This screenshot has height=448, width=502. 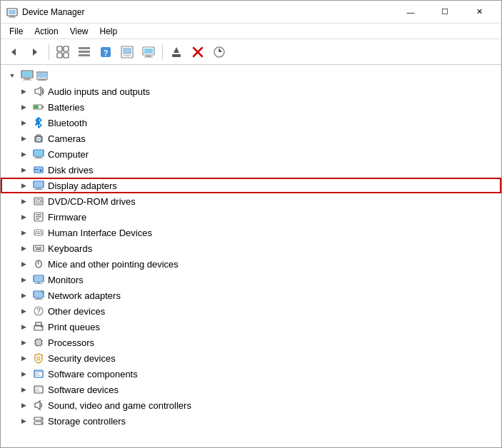 What do you see at coordinates (445, 12) in the screenshot?
I see `maximize-button: ☐` at bounding box center [445, 12].